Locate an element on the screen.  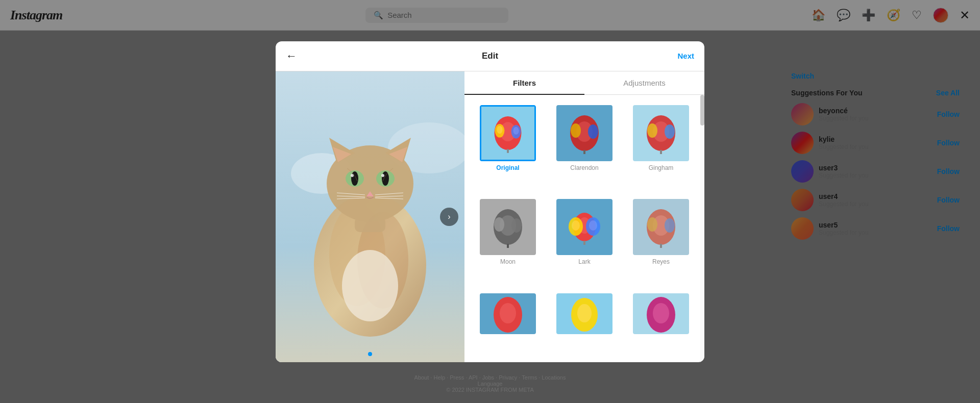
filter-thumb-lark is located at coordinates (584, 227).